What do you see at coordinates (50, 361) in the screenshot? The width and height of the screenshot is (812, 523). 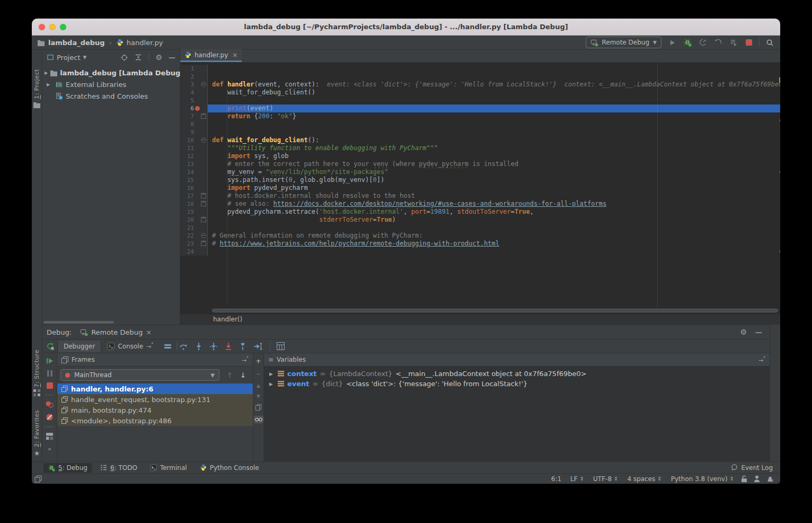 I see `resume-icon` at bounding box center [50, 361].